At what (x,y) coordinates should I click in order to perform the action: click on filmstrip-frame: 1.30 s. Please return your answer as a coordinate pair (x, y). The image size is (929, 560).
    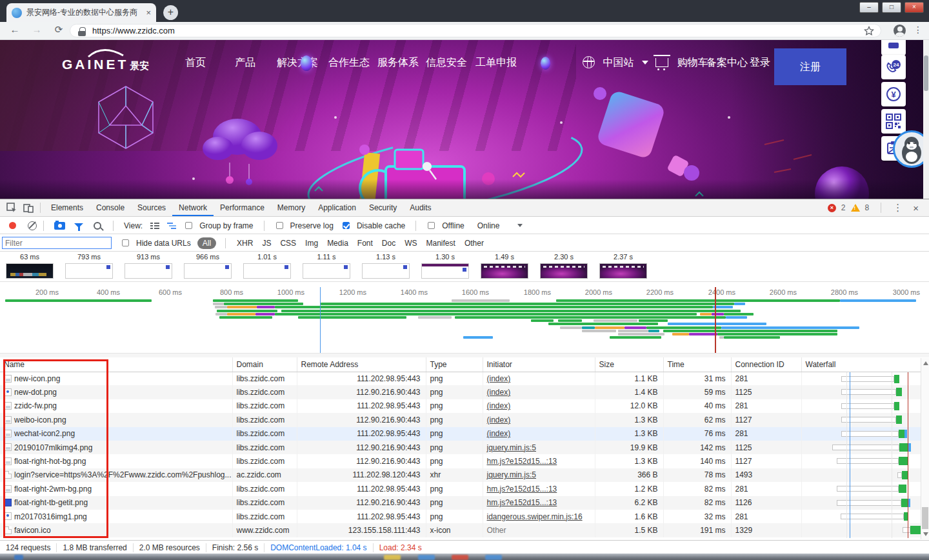
    Looking at the image, I should click on (445, 266).